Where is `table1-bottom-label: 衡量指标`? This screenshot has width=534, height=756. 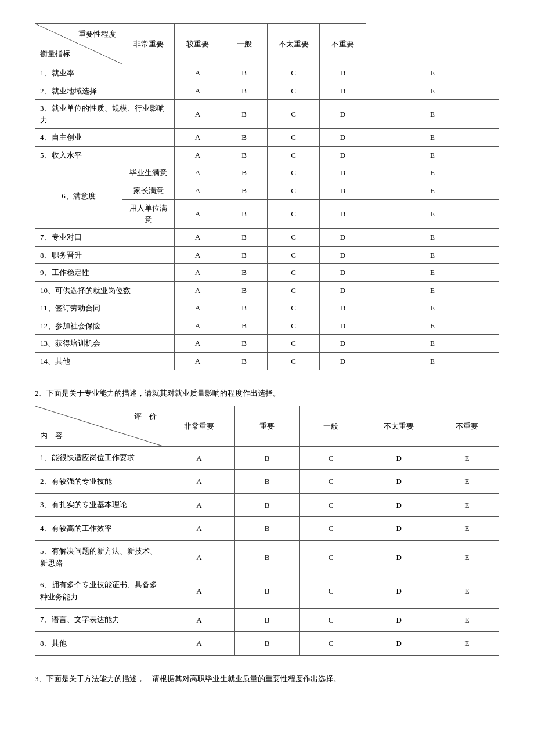
table1-bottom-label: 衡量指标 is located at coordinates (55, 54).